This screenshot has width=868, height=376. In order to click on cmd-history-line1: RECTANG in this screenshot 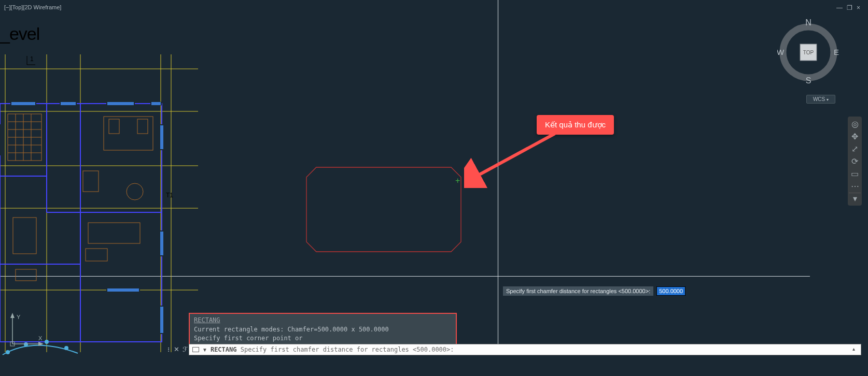, I will do `click(207, 320)`.